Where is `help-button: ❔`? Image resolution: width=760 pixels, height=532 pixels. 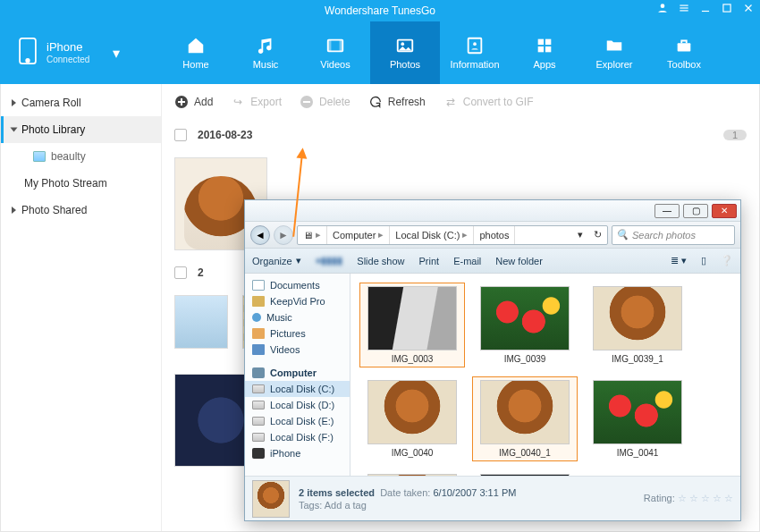 help-button: ❔ is located at coordinates (727, 261).